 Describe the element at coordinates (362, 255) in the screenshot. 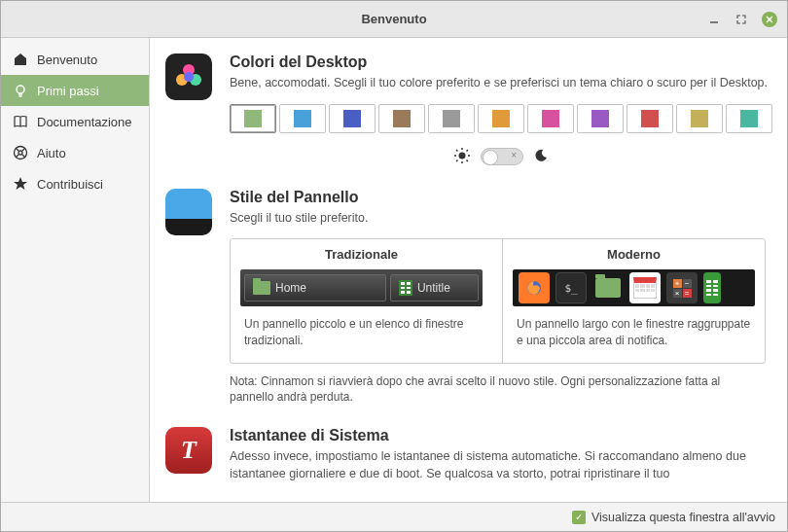

I see `panel-style-header: Tradizionale` at that location.